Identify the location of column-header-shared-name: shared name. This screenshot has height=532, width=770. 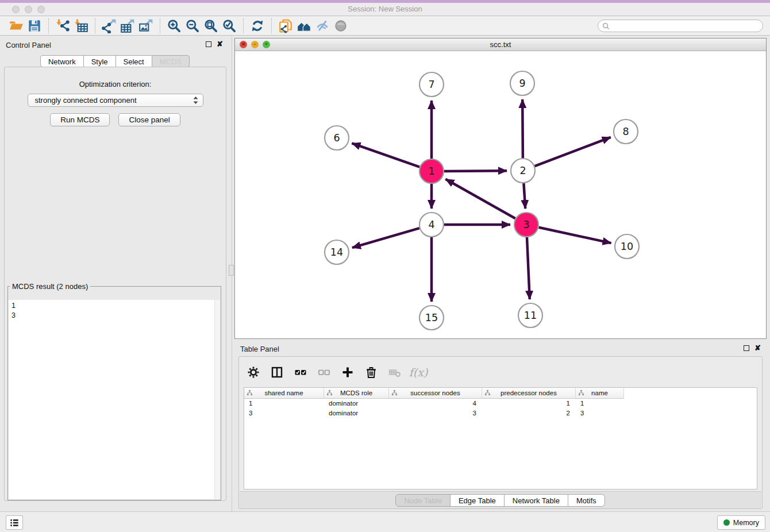
(284, 393).